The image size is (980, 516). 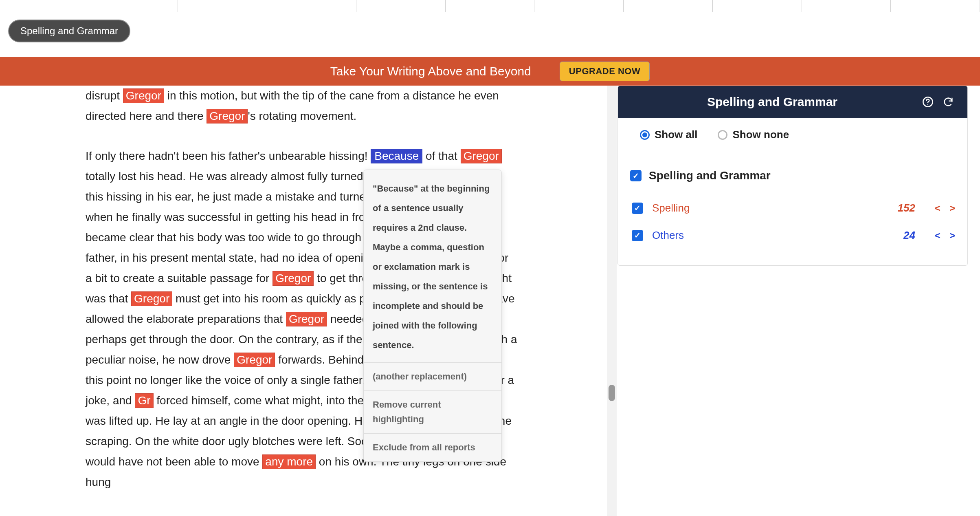 What do you see at coordinates (765, 208) in the screenshot?
I see `issue-name: Spelling` at bounding box center [765, 208].